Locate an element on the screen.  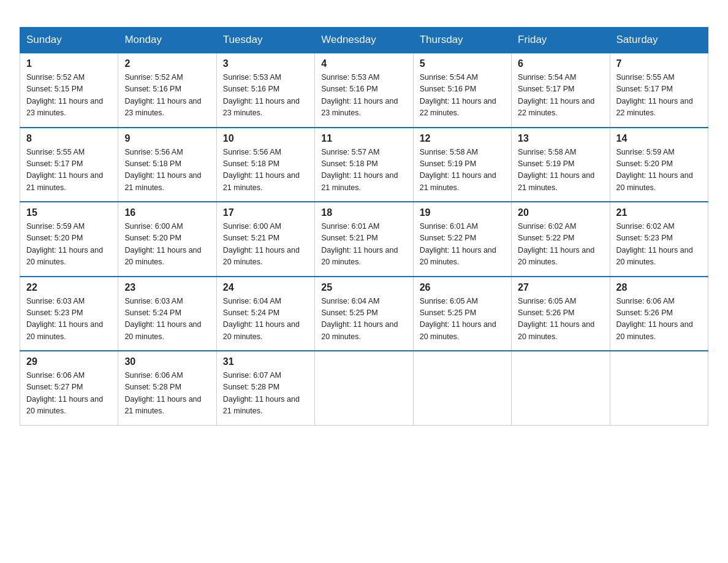
calendar-day-7: 7Sunrise: 5:55 AMSunset: 5:17 PMDaylight… is located at coordinates (659, 90).